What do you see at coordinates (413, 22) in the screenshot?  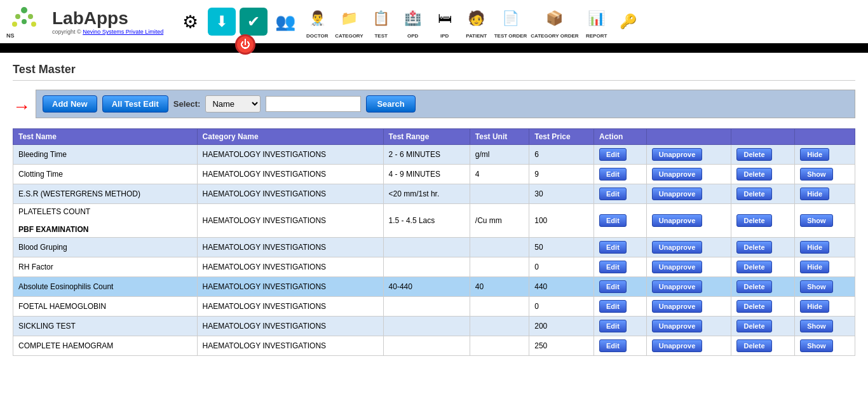 I see `nav-opd: 🏥 OPD` at bounding box center [413, 22].